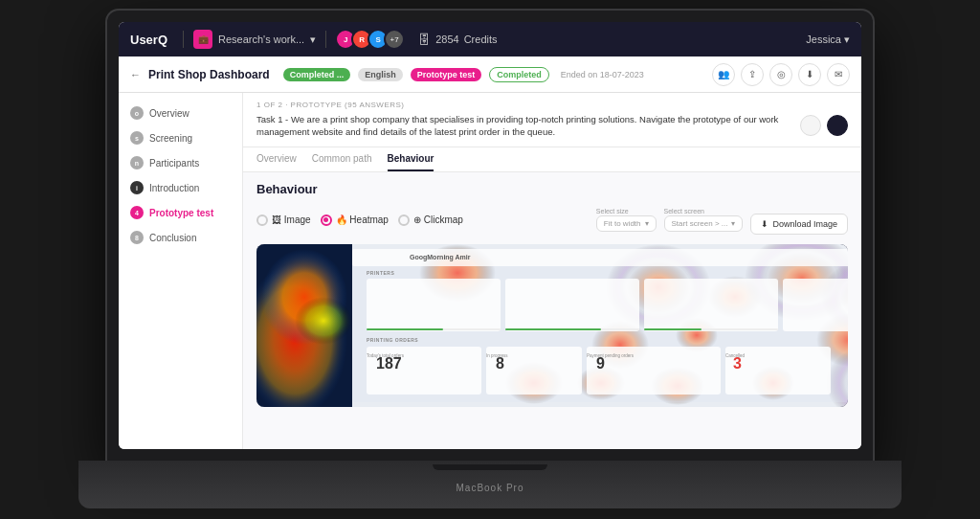 The image size is (980, 519). Describe the element at coordinates (381, 273) in the screenshot. I see `svg-text: PRINTERS` at that location.